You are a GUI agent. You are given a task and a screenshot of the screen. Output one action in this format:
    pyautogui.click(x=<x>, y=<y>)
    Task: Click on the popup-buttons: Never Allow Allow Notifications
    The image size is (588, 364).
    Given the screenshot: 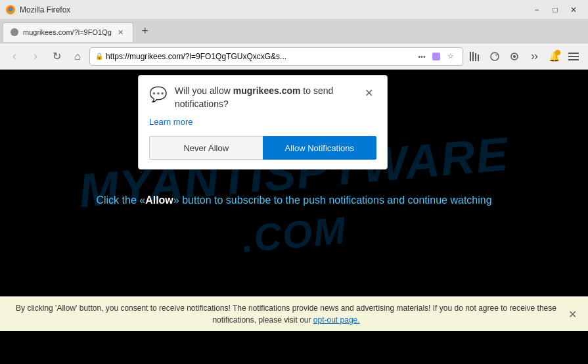 What is the action you would take?
    pyautogui.click(x=263, y=148)
    